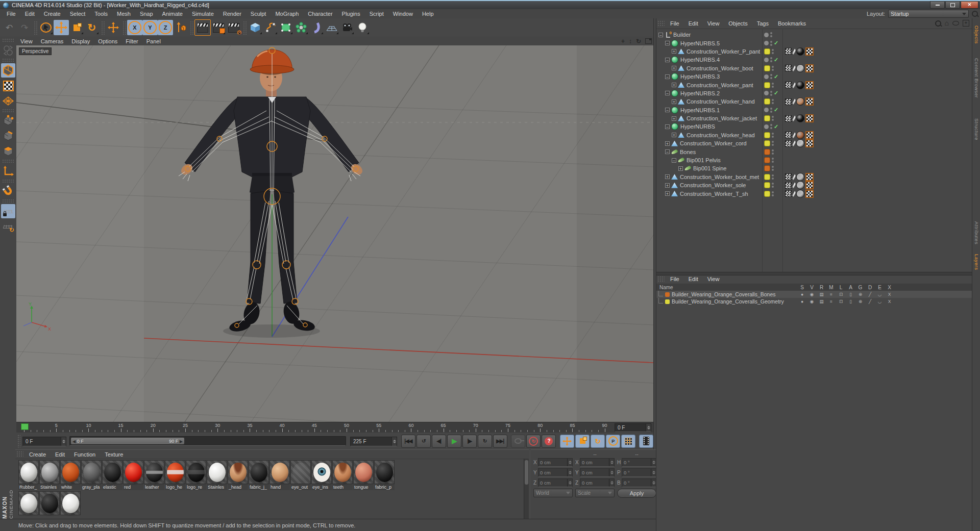 The width and height of the screenshot is (980, 531). What do you see at coordinates (815, 93) in the screenshot?
I see `object-row: − HyperNURBS.2 ✓` at bounding box center [815, 93].